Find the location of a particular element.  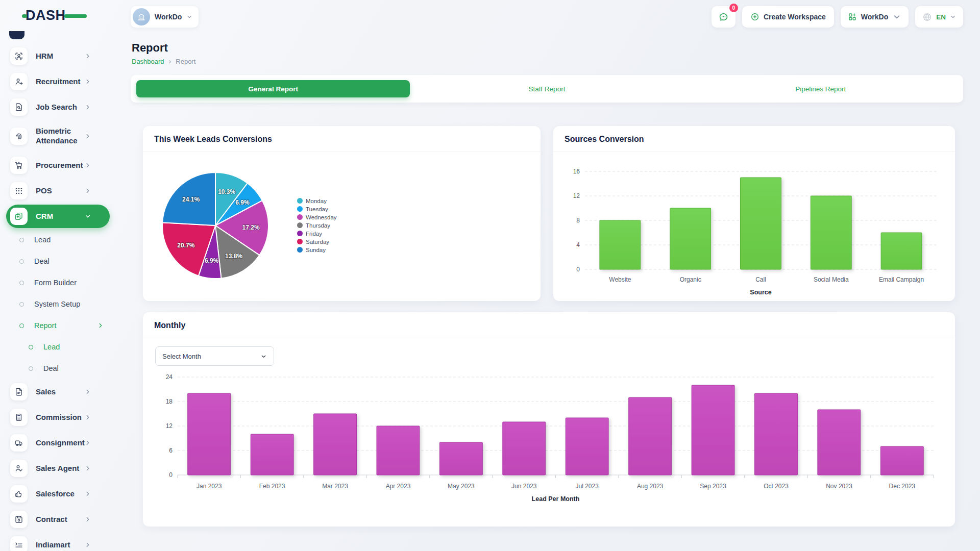

bar-mar-2023 is located at coordinates (335, 444).